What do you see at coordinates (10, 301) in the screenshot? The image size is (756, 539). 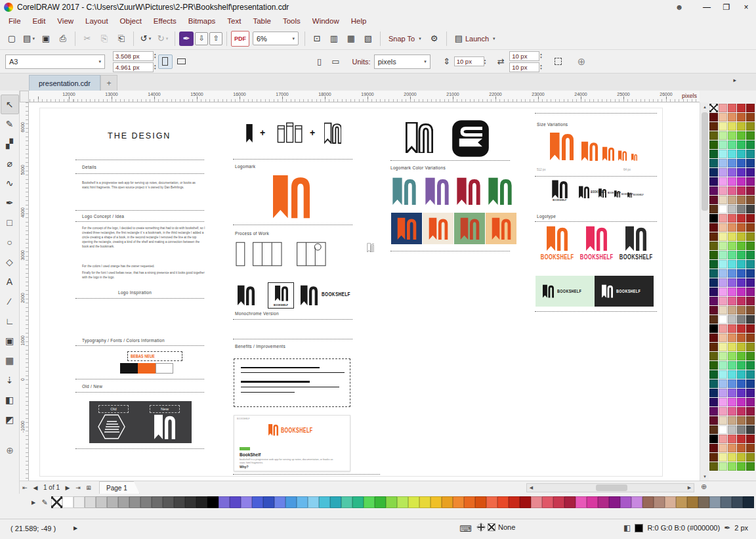 I see `dimension-tool: ∕` at bounding box center [10, 301].